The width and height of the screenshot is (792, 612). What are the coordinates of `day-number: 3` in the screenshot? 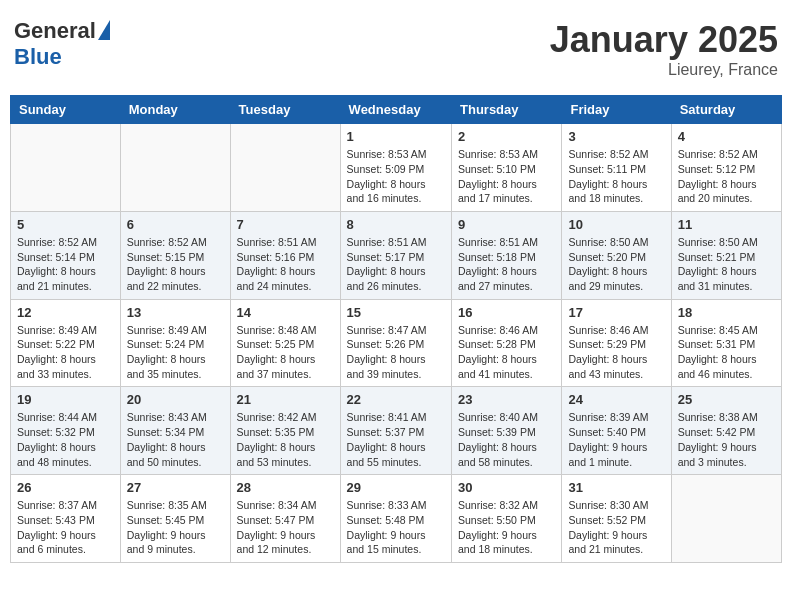 It's located at (616, 136).